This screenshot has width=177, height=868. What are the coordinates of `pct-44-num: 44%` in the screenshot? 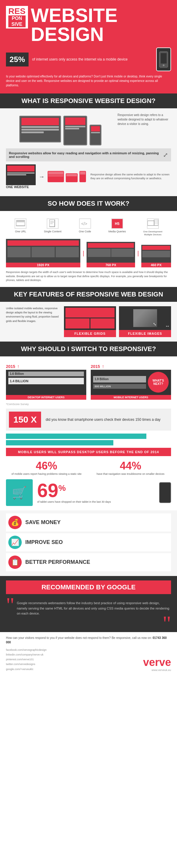 It's located at (131, 466).